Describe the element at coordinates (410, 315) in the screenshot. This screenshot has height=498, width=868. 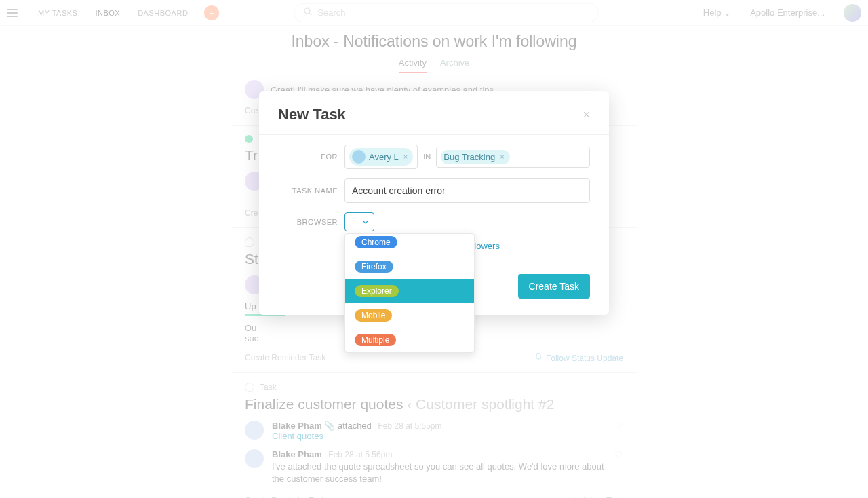
I see `dropdown-option-mobile: Mobile` at that location.